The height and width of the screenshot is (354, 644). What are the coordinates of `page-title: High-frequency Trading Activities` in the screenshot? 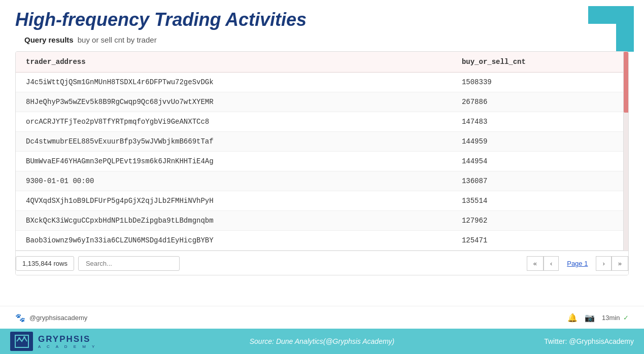 It's located at (322, 20).